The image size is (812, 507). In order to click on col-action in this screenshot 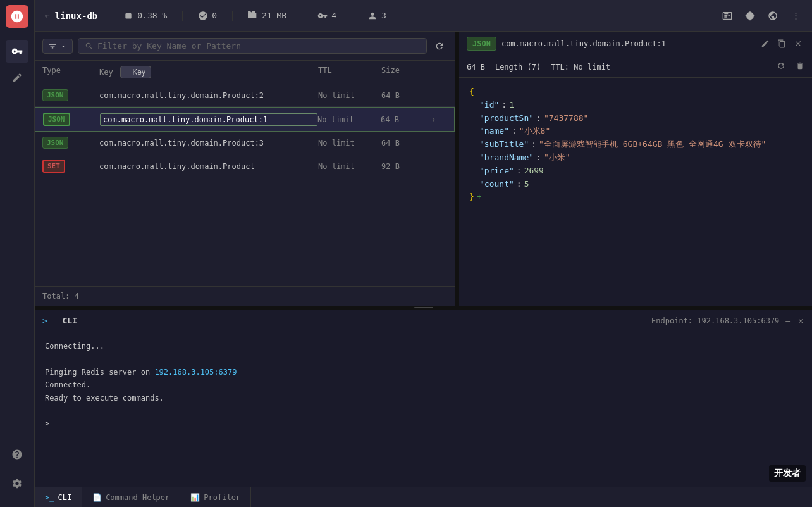, I will do `click(440, 72)`.